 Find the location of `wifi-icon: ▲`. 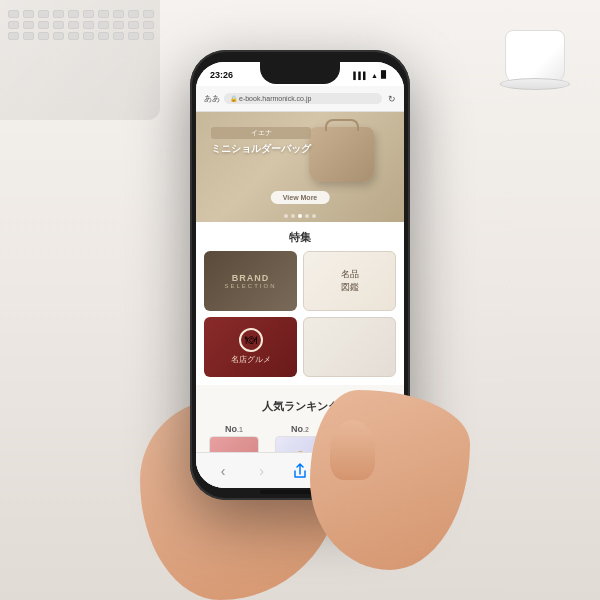

wifi-icon: ▲ is located at coordinates (374, 76).